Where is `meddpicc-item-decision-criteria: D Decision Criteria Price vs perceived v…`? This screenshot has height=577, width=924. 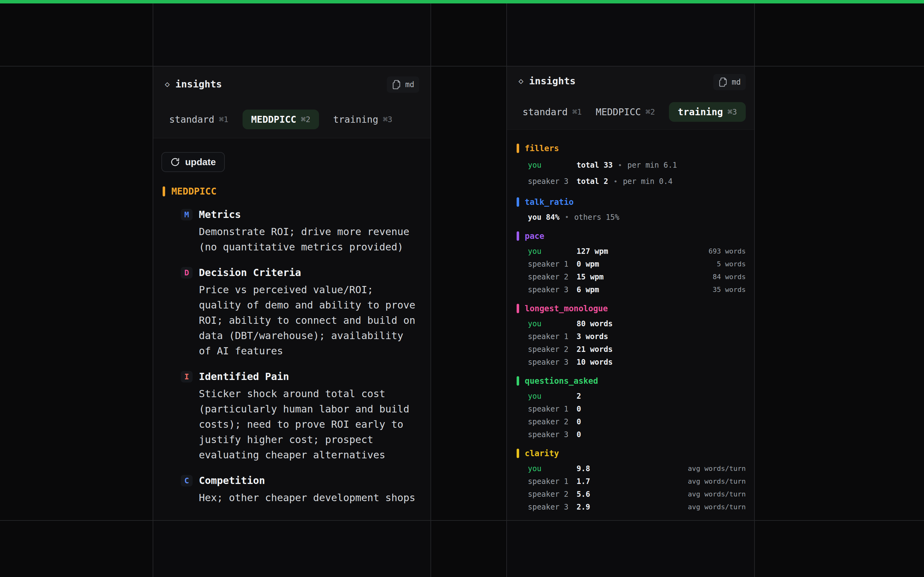 meddpicc-item-decision-criteria: D Decision Criteria Price vs perceived v… is located at coordinates (306, 313).